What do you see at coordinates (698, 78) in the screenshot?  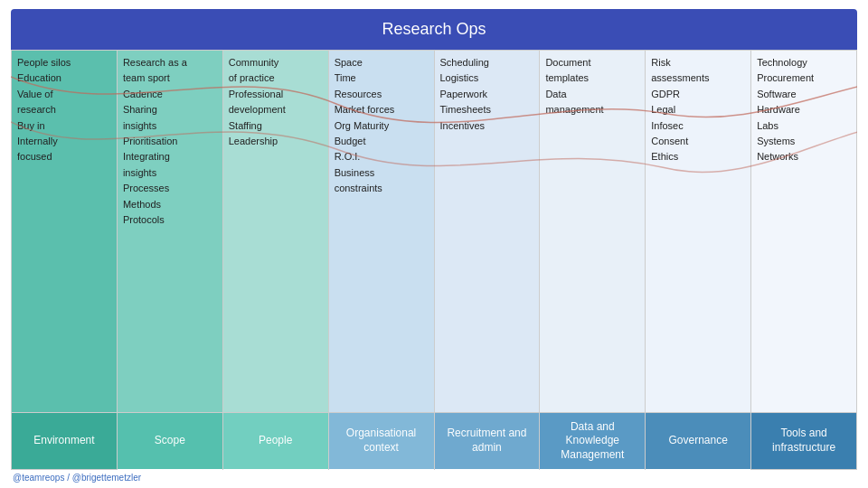 I see `body-text: assessments` at bounding box center [698, 78].